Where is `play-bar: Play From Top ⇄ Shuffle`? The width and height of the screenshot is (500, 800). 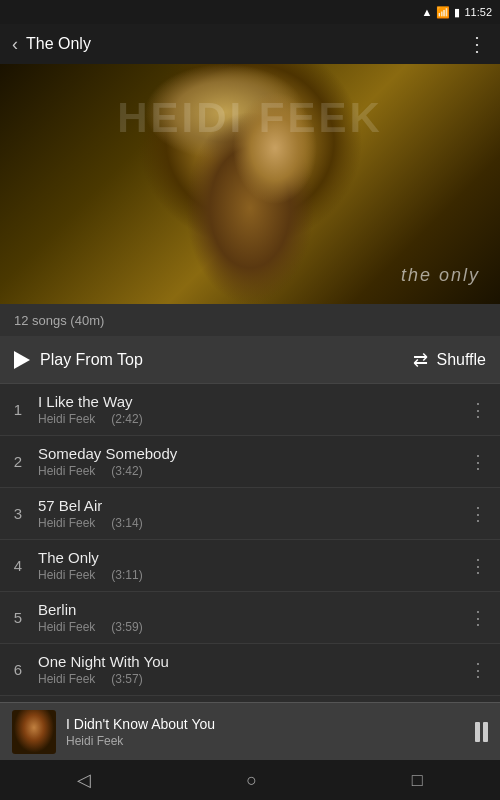 play-bar: Play From Top ⇄ Shuffle is located at coordinates (250, 360).